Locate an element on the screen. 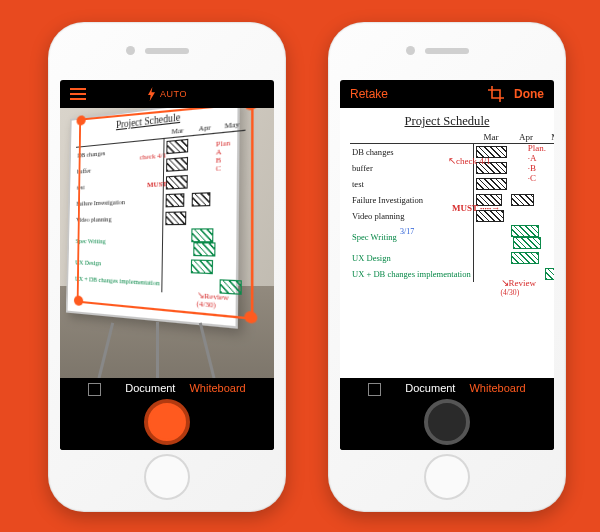  topbar-left: AUTO is located at coordinates (167, 94).